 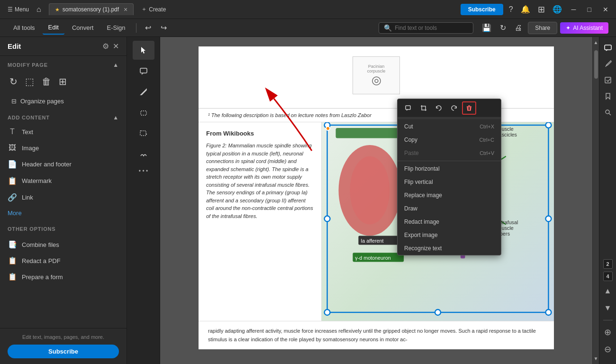 I want to click on zoom-in-icon: ⊕, so click(x=608, y=332).